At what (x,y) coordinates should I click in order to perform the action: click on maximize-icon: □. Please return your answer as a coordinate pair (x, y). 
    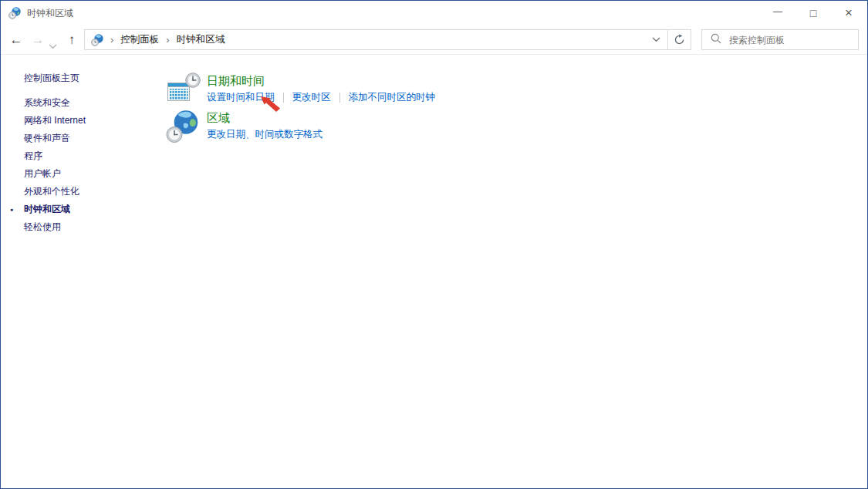
    Looking at the image, I should click on (813, 13).